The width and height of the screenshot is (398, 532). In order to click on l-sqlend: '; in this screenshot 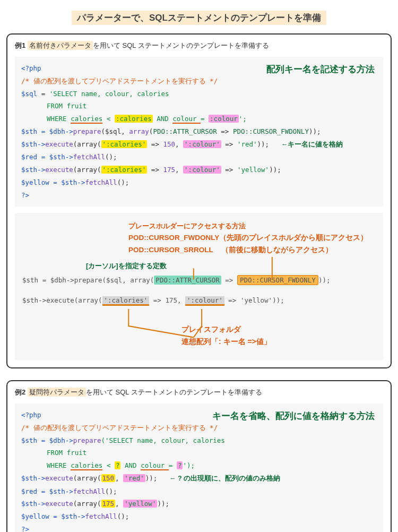, I will do `click(243, 119)`.